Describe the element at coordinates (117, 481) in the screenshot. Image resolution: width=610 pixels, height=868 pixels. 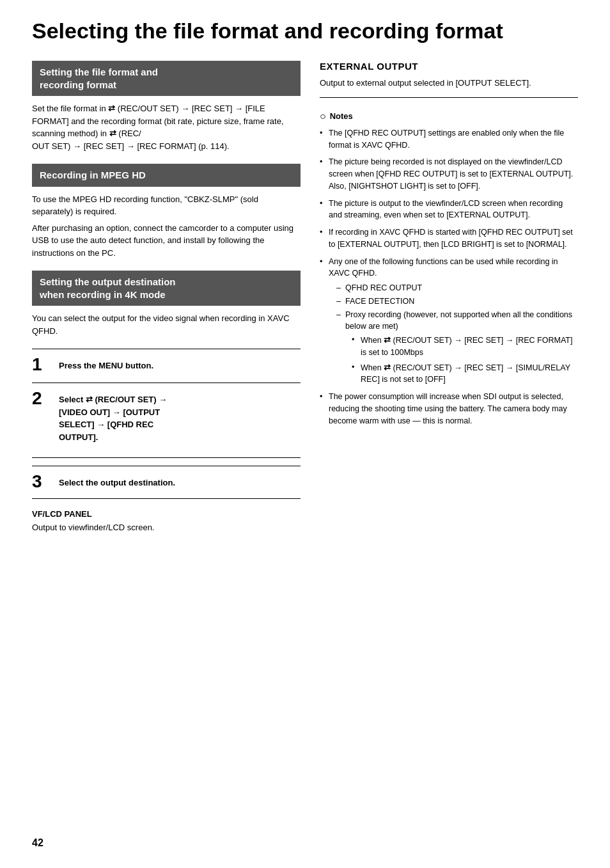
I see `step3-text: Select the output destination.` at that location.